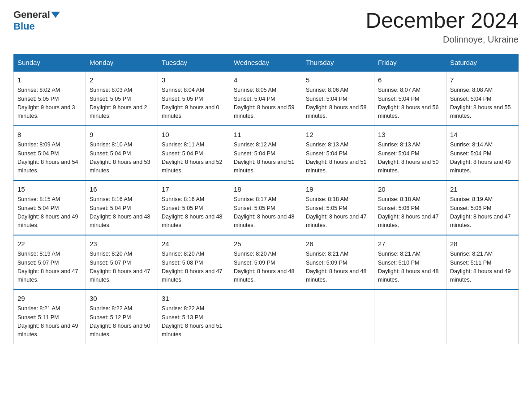  What do you see at coordinates (410, 98) in the screenshot?
I see `calendar-day-cell: 6Sunrise: 8:07 AMSunset: 5:04 PMDaylight…` at bounding box center [410, 98].